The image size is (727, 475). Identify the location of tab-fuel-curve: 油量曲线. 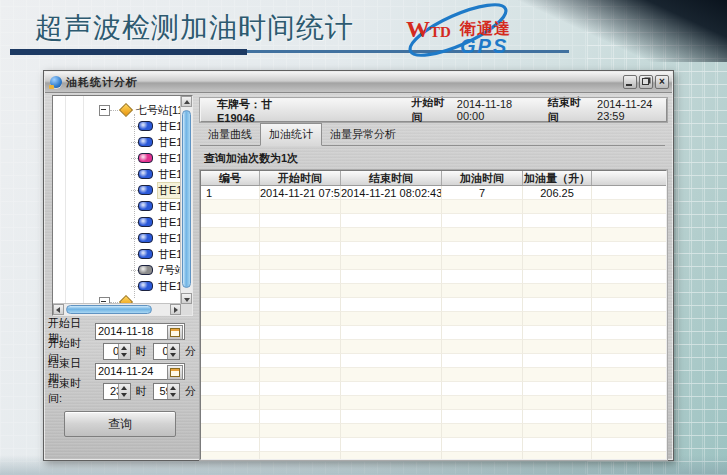
(230, 134).